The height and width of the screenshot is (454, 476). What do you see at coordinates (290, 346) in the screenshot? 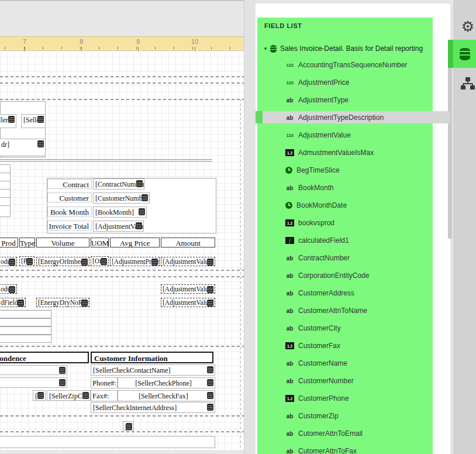
I see `decimal-field-icon` at bounding box center [290, 346].